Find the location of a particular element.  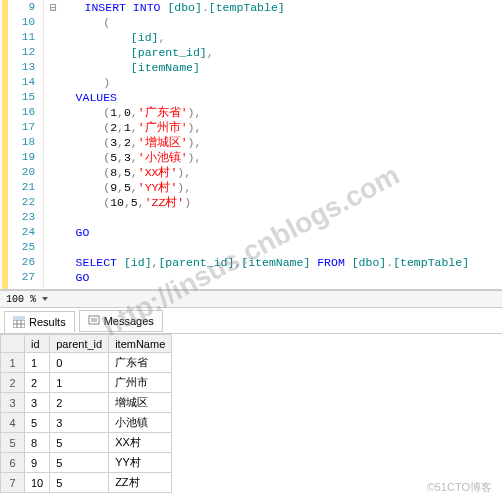

result-tabs: Results Messages is located at coordinates (251, 321).